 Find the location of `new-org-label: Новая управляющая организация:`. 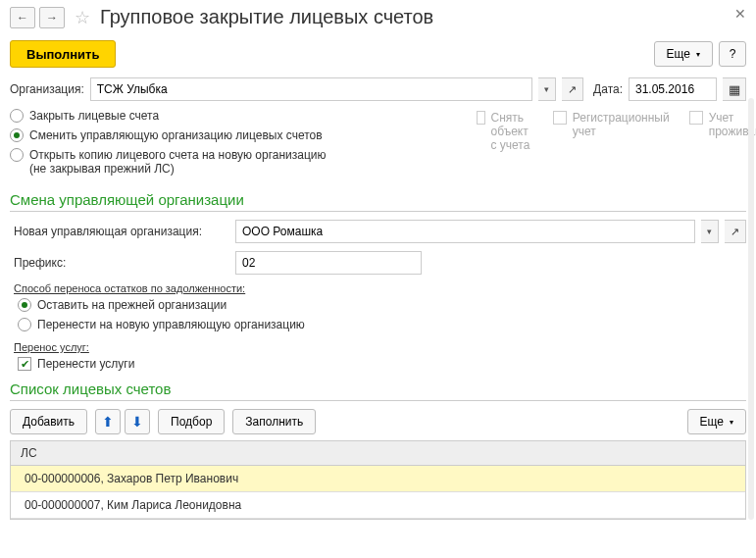

new-org-label: Новая управляющая организация: is located at coordinates (122, 231).